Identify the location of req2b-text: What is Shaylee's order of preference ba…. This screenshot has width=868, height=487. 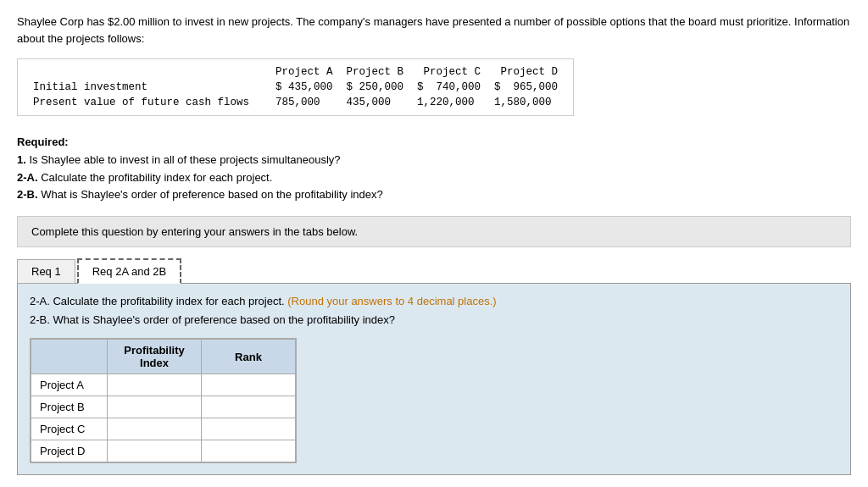
(212, 195).